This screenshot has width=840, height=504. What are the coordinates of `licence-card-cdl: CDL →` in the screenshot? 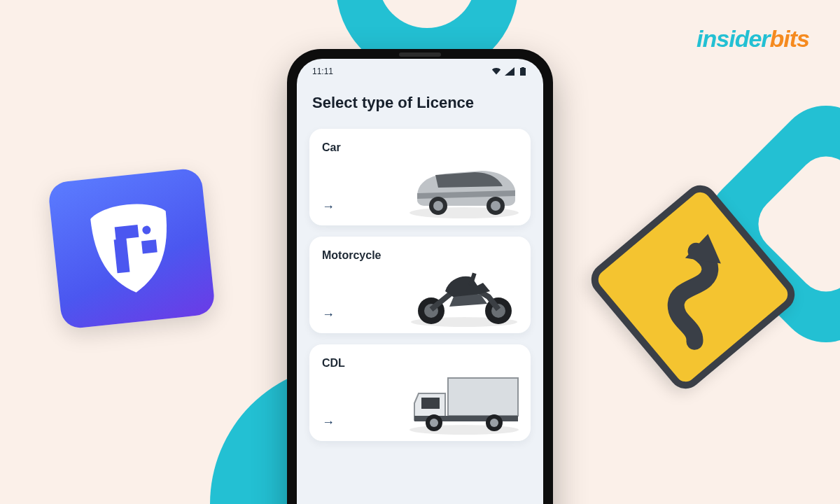 It's located at (420, 393).